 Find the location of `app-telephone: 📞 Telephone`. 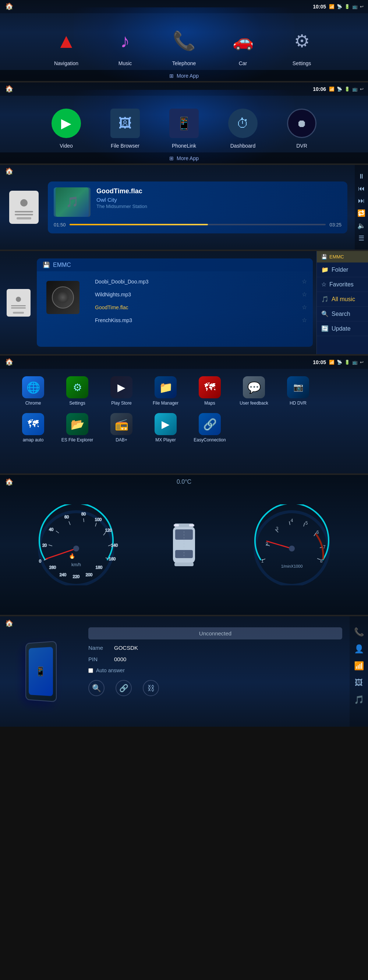

app-telephone: 📞 Telephone is located at coordinates (184, 45).